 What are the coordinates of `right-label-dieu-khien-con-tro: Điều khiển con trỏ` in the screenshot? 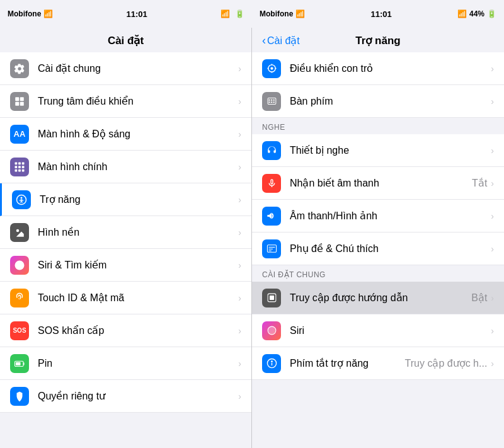 It's located at (391, 68).